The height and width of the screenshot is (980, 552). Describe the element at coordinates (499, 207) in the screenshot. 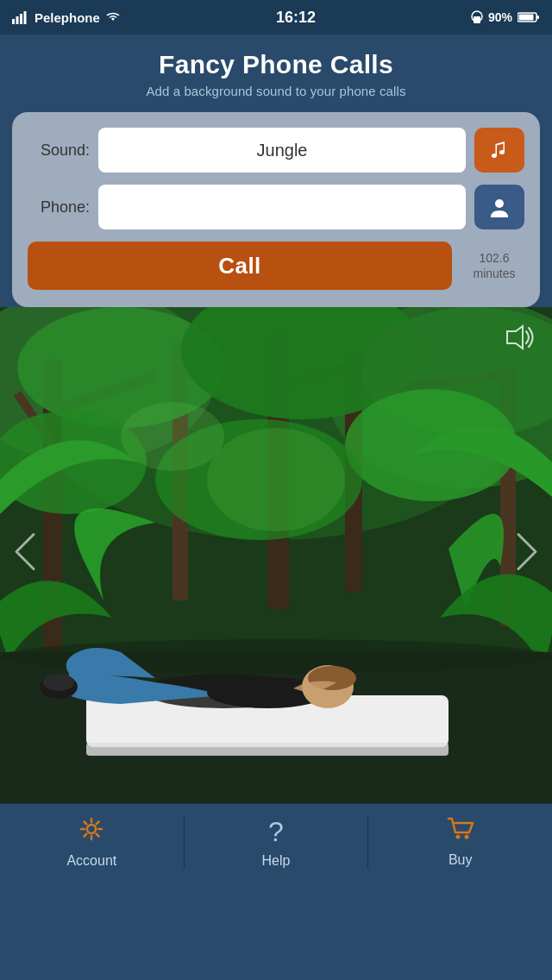

I see `contact-picker-button` at that location.